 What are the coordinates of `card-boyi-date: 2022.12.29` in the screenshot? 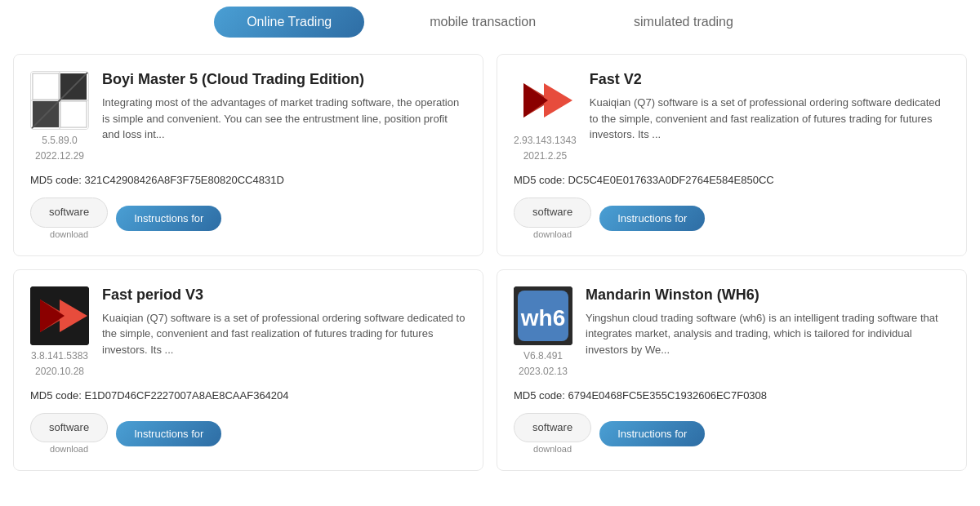 It's located at (60, 157).